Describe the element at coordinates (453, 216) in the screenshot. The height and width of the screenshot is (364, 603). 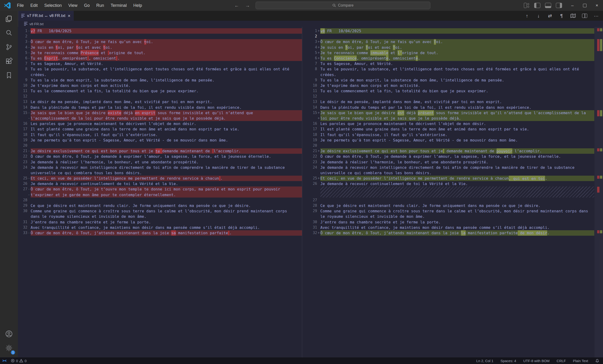
I see `diff-row: le royaume silencieux et invisible de mo…` at that location.